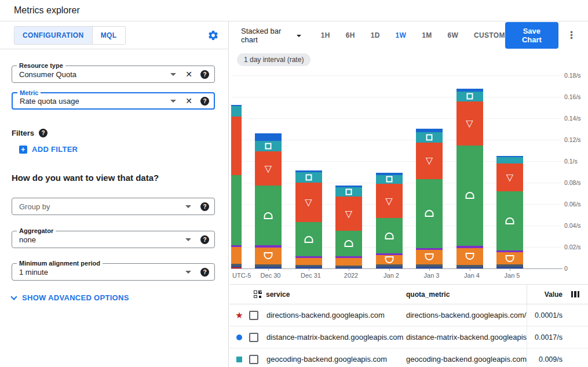  What do you see at coordinates (571, 35) in the screenshot?
I see `more-menu-icon: ⋮` at bounding box center [571, 35].